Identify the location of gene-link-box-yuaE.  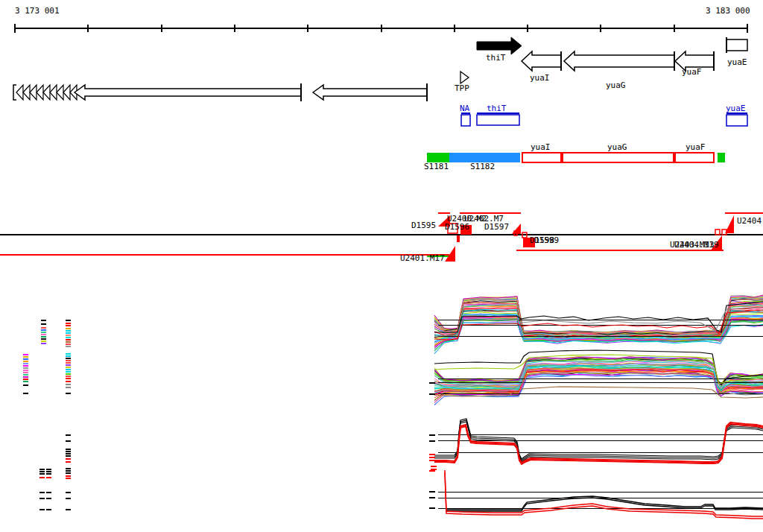
(737, 121).